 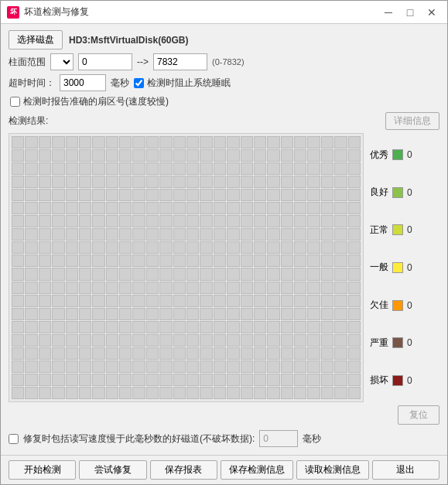 What do you see at coordinates (139, 84) in the screenshot?
I see `sleep-checkbox` at bounding box center [139, 84].